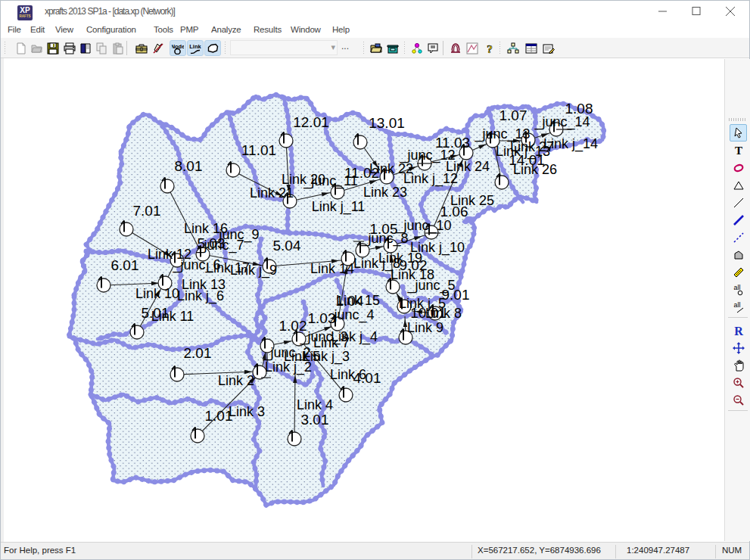  Describe the element at coordinates (739, 331) in the screenshot. I see `svg-text: R` at that location.